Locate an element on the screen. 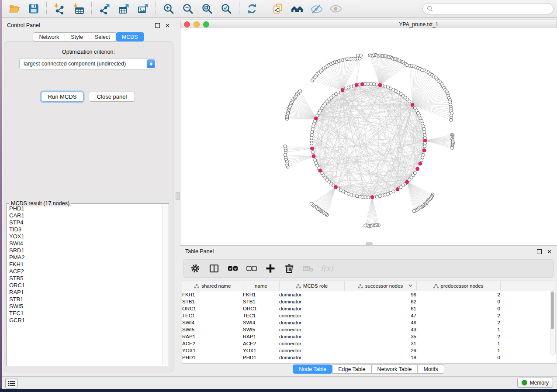 Image resolution: width=557 pixels, height=392 pixels. tab-network: Network is located at coordinates (49, 37).